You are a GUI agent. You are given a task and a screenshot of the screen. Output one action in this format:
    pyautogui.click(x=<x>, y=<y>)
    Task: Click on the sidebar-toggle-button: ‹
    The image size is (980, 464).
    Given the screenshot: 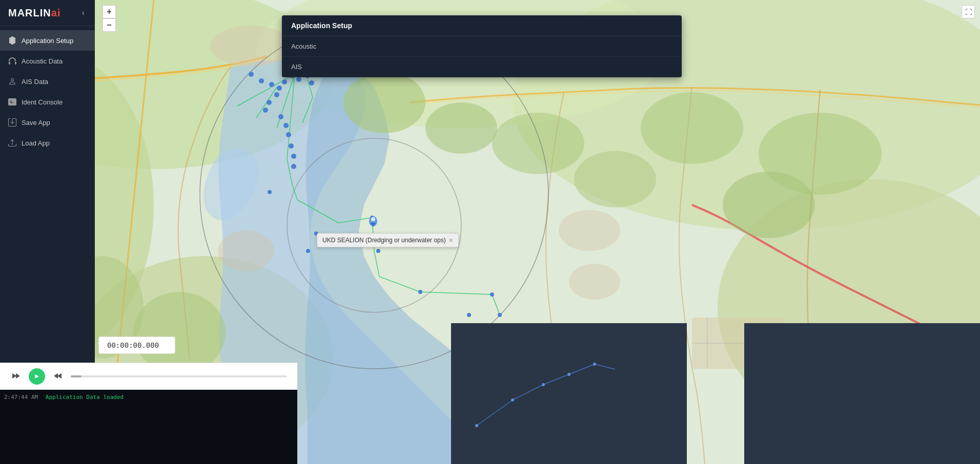 What is the action you would take?
    pyautogui.click(x=83, y=13)
    